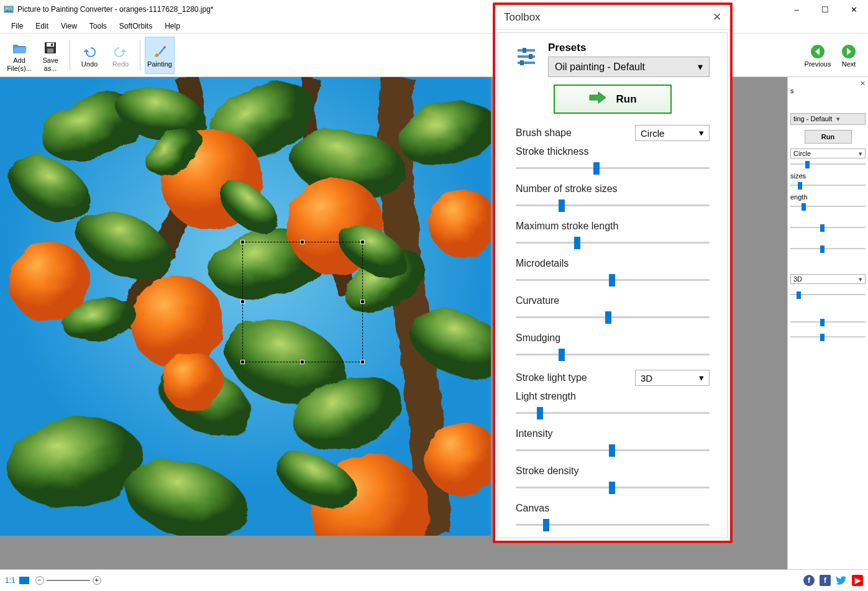 Image resolution: width=868 pixels, height=591 pixels. Describe the element at coordinates (303, 302) in the screenshot. I see `selection-rectangle` at that location.